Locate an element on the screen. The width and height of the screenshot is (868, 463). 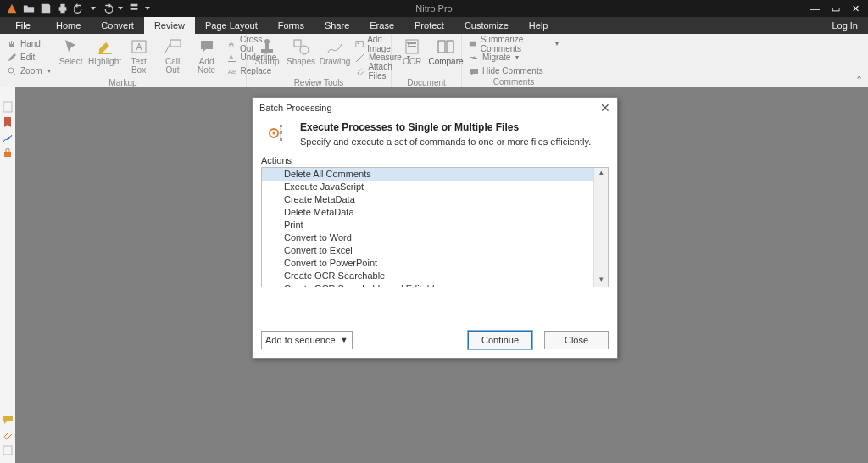
redo-icon is located at coordinates (107, 8).